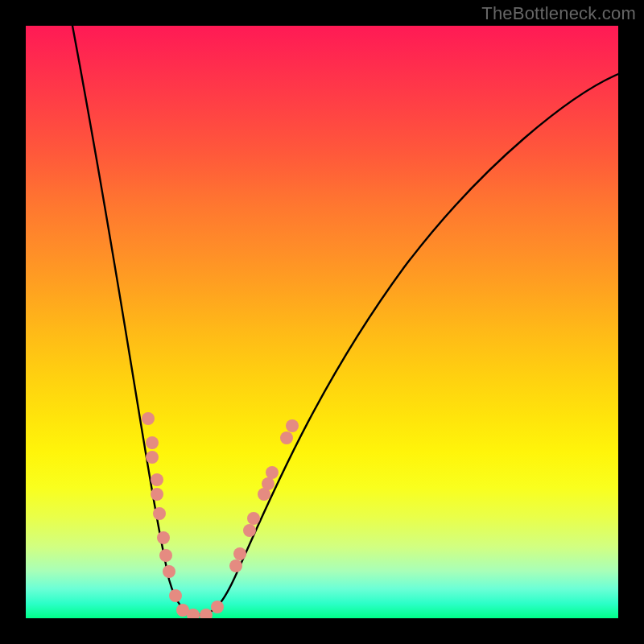 The image size is (644, 644). What do you see at coordinates (559, 14) in the screenshot?
I see `watermark-text: TheBottleneck.com` at bounding box center [559, 14].